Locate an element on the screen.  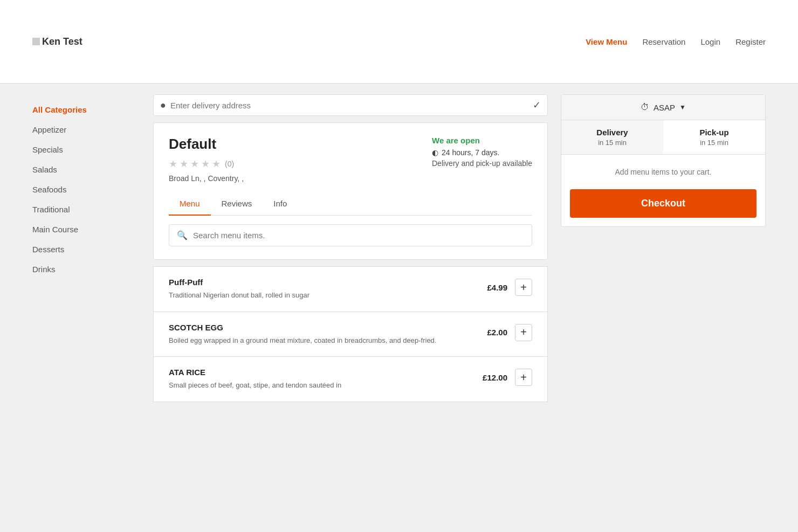
menu-item-name-ata-rice: ATA RICE is located at coordinates (320, 372).